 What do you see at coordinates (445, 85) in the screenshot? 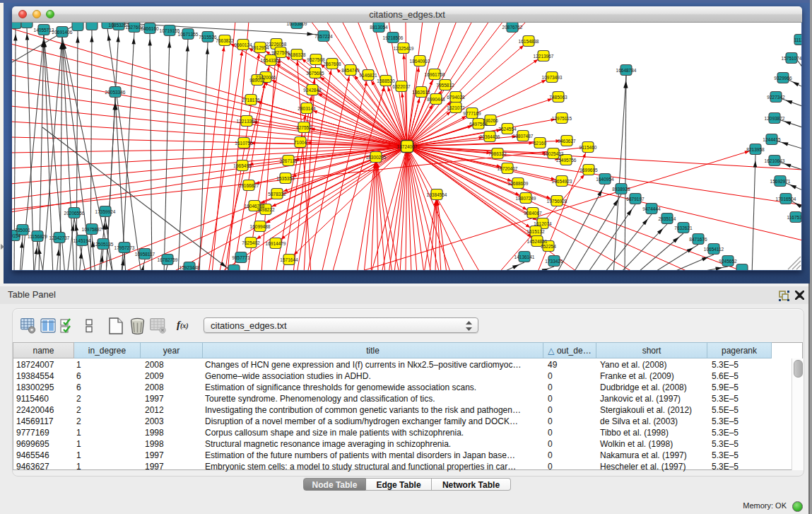
I see `svg-text: 7955812` at bounding box center [445, 85].